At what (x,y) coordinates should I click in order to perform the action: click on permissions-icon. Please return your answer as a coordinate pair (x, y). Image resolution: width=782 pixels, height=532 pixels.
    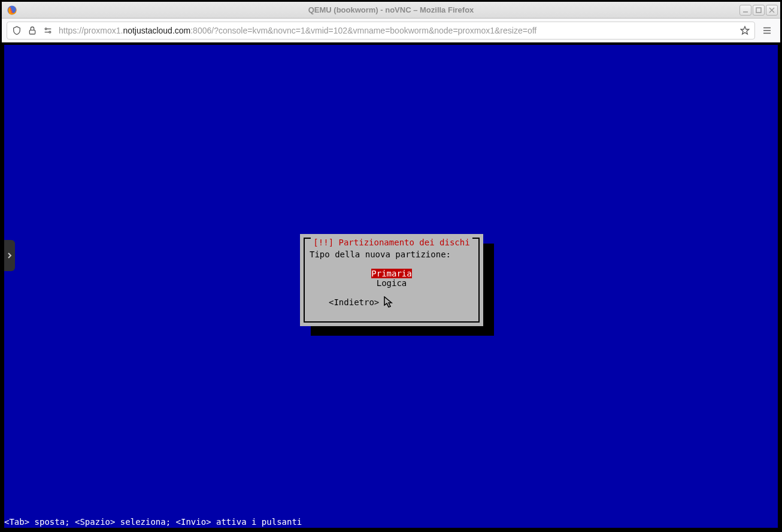
    Looking at the image, I should click on (48, 31).